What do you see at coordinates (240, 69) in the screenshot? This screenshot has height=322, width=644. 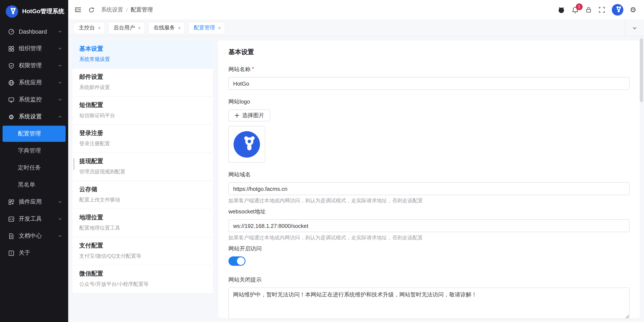 I see `label-text: 网站名称` at bounding box center [240, 69].